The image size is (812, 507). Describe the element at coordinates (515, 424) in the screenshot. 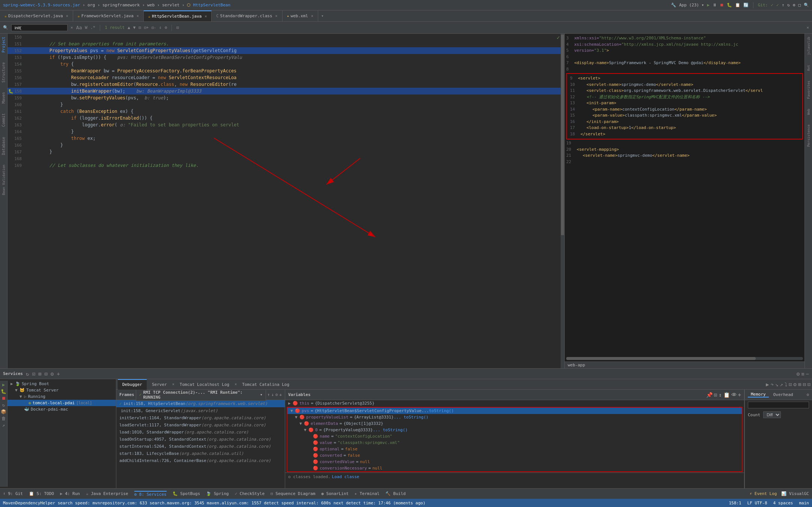

I see `var-element-data: ▼ 🔴 elementData = {Object[1]@3332}` at that location.